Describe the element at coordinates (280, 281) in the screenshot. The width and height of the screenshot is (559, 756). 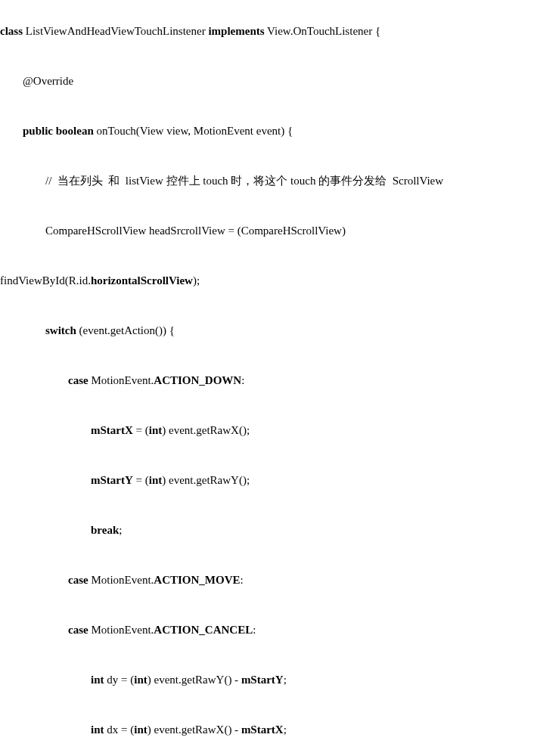
I see `code-line: findViewById(R.id.horizontalScrollView);` at that location.